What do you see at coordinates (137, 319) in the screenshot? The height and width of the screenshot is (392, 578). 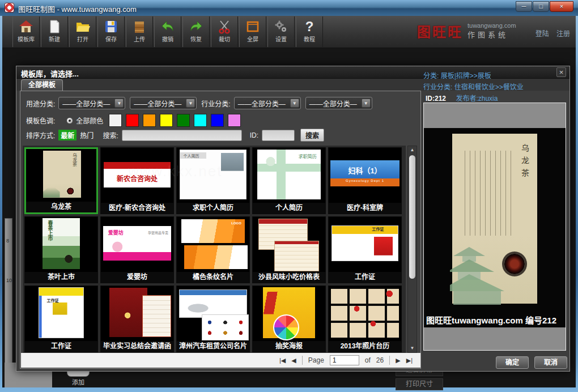 I see `template-thumbnail: 毕业实习总结会邀请函` at bounding box center [137, 319].